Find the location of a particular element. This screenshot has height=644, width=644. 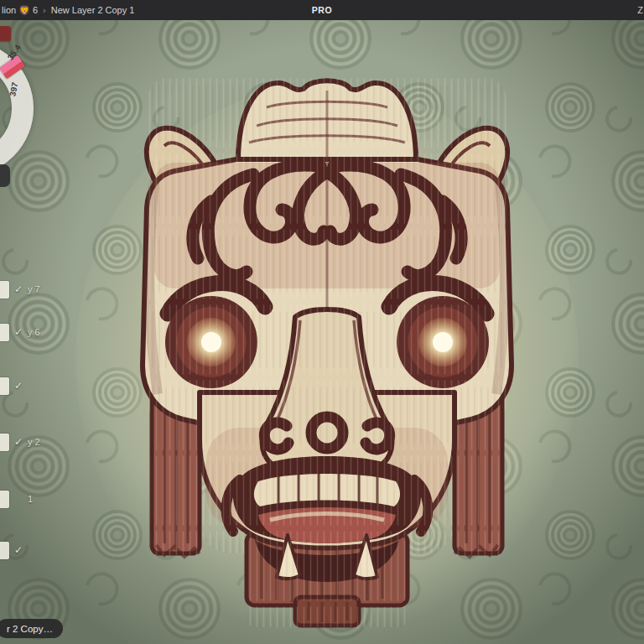

breadcrumb: lion 🦁 6 › New Layer 2 Copy 1 is located at coordinates (68, 10).